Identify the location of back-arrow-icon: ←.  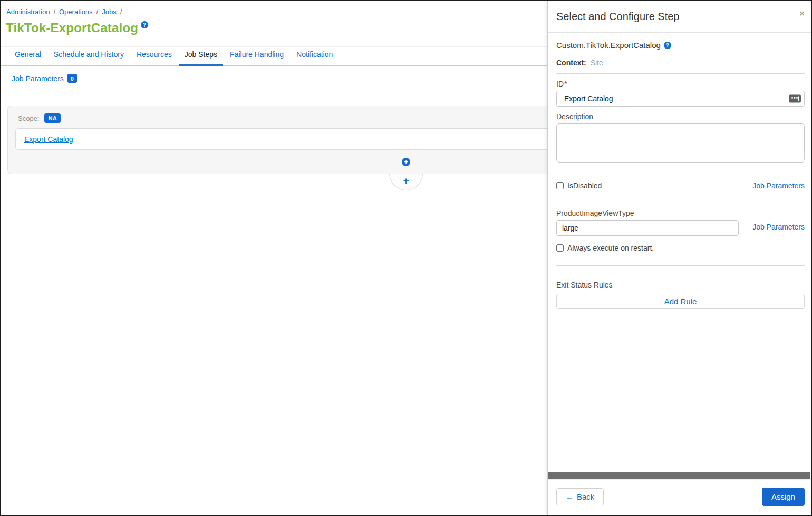
(569, 497).